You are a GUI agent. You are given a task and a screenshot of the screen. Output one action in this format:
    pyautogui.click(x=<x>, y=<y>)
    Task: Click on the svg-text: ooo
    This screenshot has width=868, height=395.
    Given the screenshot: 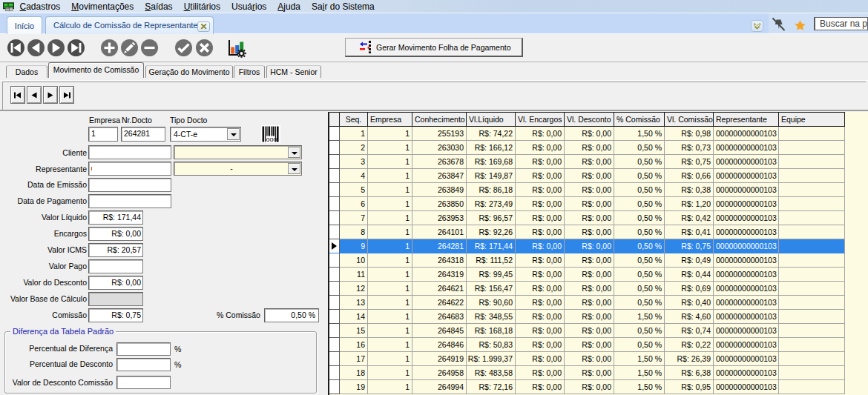 What is the action you would take?
    pyautogui.click(x=272, y=139)
    